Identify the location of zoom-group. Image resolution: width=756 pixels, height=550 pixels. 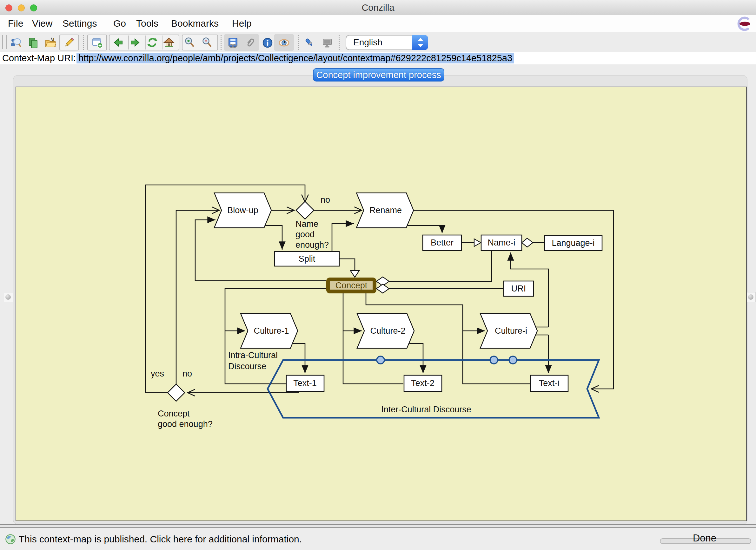
(200, 43).